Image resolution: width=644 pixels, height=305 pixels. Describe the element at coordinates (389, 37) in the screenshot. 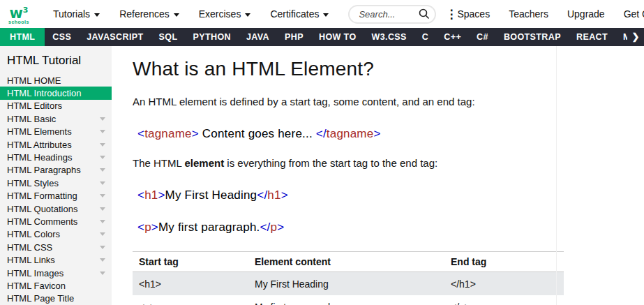

I see `lang-tab-w3-css: W3.CSS` at that location.